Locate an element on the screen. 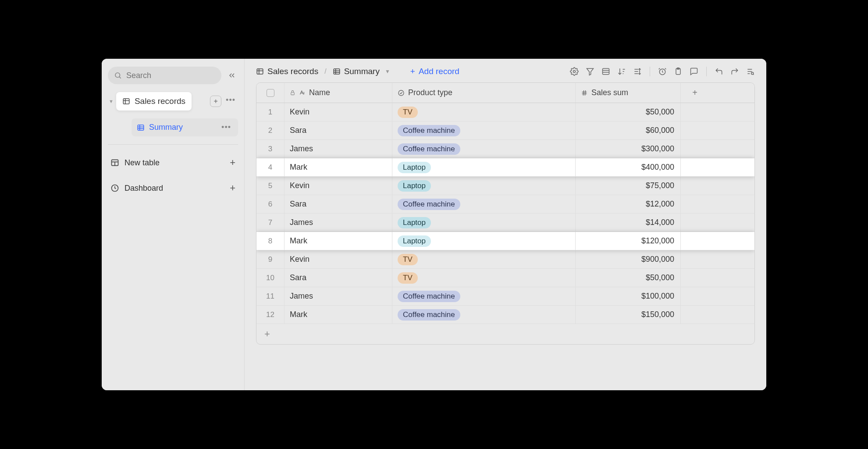 This screenshot has height=449, width=868. row-number: 1 is located at coordinates (270, 112).